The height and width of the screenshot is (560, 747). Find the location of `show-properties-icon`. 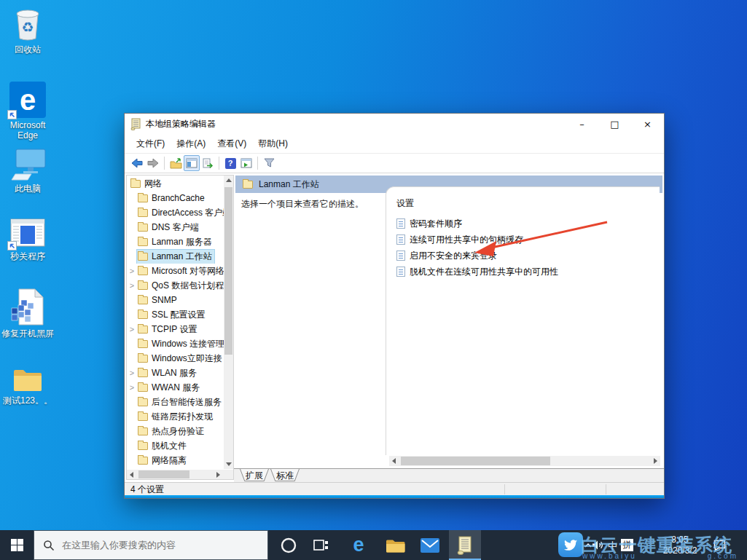

show-properties-icon is located at coordinates (246, 163).